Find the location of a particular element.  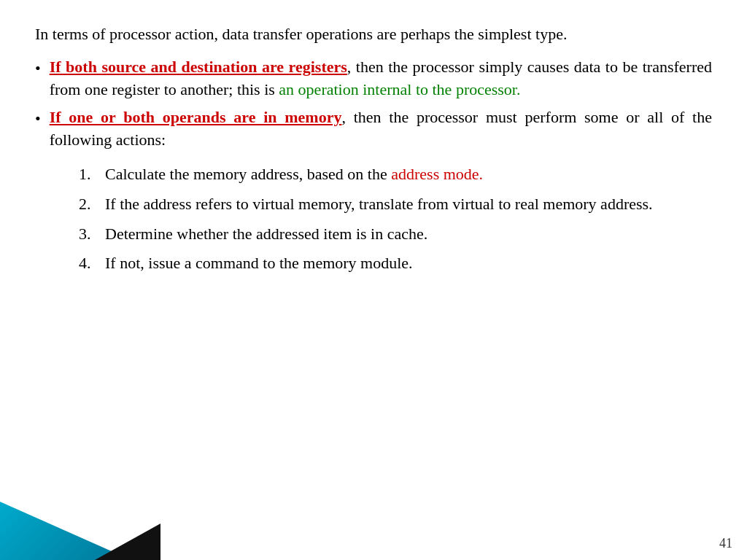

list-num-3: 3. is located at coordinates (92, 235).